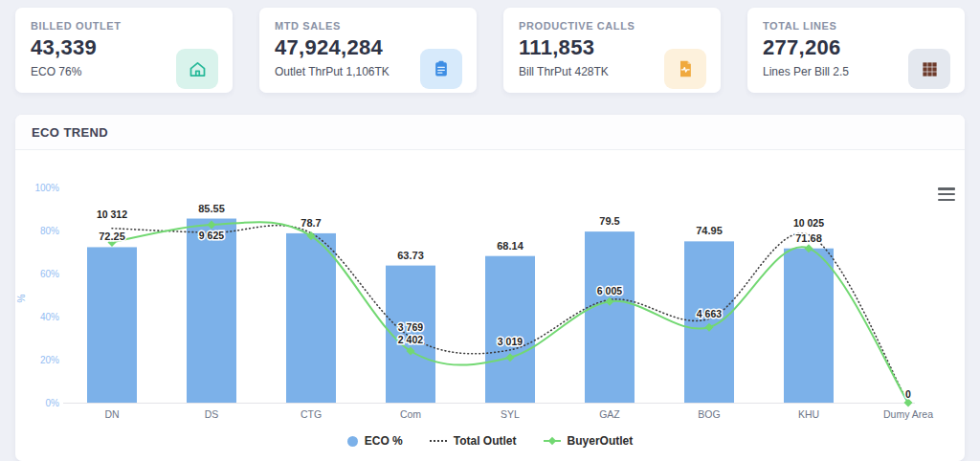 The image size is (980, 461). I want to click on chart-legend: ECO %Total OutletBuyerOutlet, so click(490, 441).